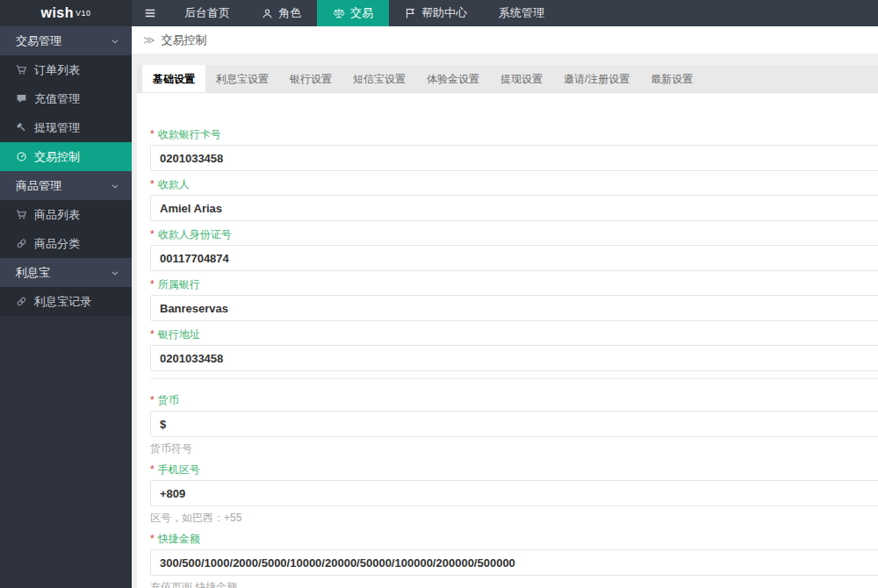 This screenshot has height=588, width=878. Describe the element at coordinates (174, 79) in the screenshot. I see `tab-basic-settings: 基础设置` at that location.